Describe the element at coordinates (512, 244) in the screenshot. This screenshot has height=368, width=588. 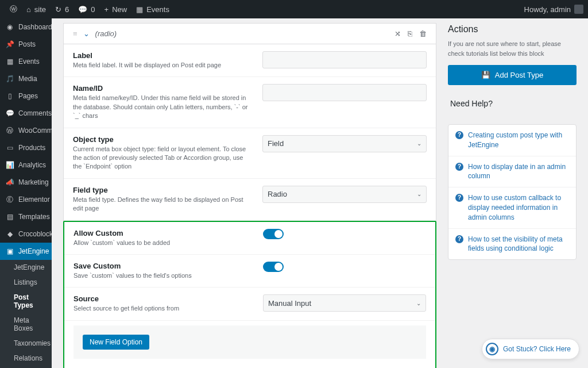
I see `help-link-3: ?How to set the visibility of meta field…` at that location.